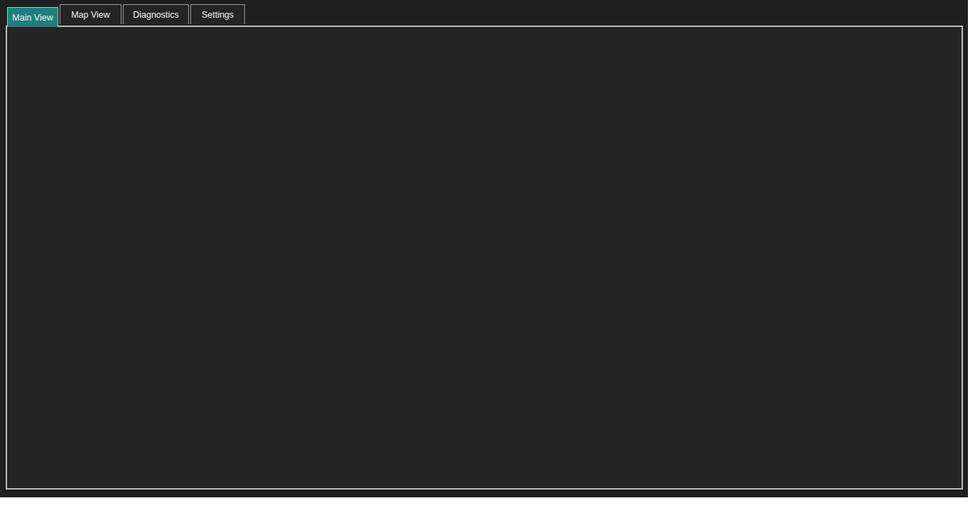 The height and width of the screenshot is (508, 980). What do you see at coordinates (156, 15) in the screenshot?
I see `tab-diagnostics-label: Diagnostics` at bounding box center [156, 15].